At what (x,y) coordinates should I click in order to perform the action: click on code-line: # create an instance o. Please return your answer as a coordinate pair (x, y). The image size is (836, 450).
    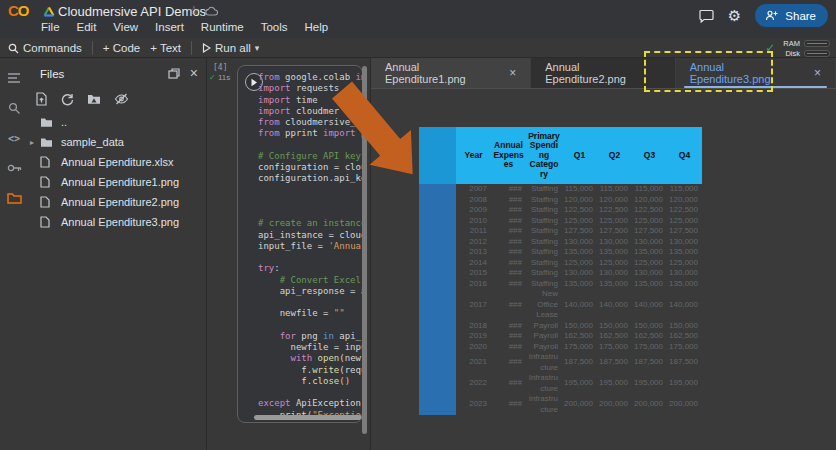
    Looking at the image, I should click on (310, 224).